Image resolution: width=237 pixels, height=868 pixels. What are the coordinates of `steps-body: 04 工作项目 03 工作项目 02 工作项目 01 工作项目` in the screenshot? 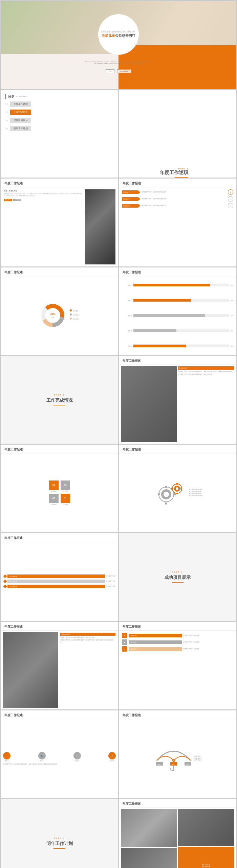 It's located at (60, 493).